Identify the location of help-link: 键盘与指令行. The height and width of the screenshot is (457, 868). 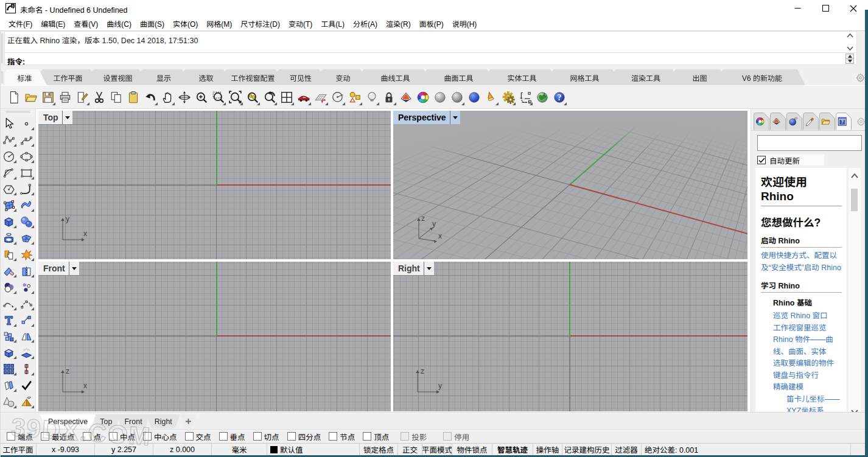
(807, 376).